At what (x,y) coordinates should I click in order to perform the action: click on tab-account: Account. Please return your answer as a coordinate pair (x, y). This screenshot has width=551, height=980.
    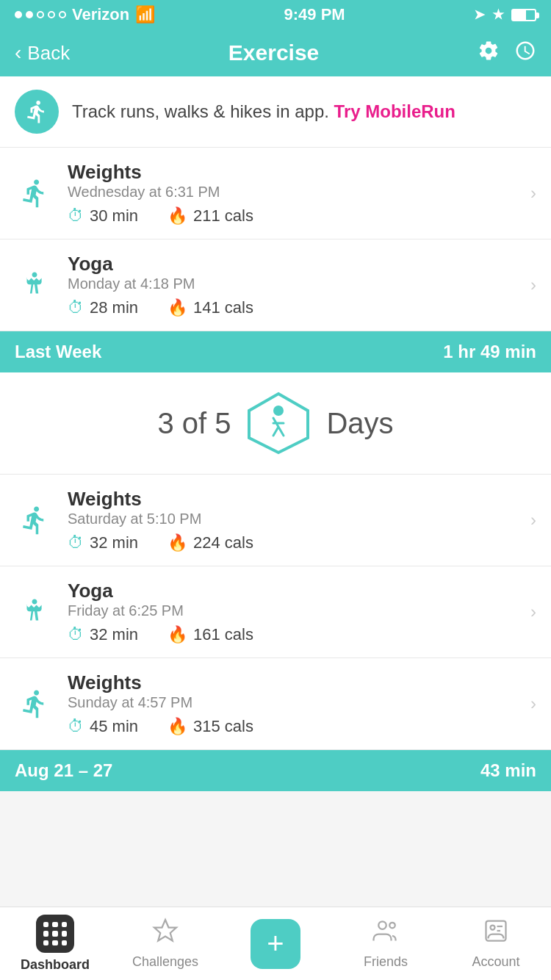
    Looking at the image, I should click on (496, 943).